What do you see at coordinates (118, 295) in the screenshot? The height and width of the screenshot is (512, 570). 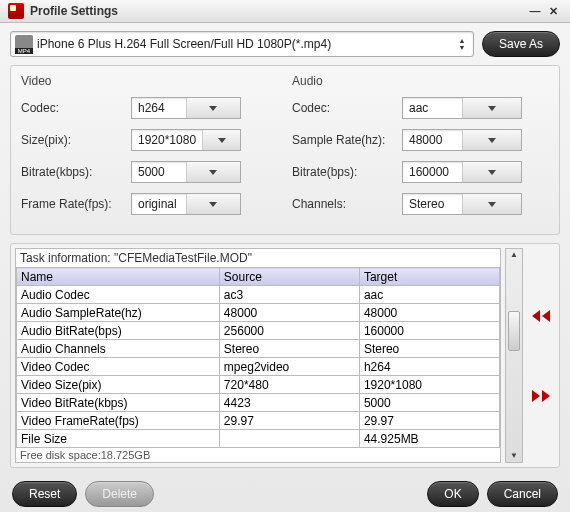 I see `cell-name: Audio Codec` at bounding box center [118, 295].